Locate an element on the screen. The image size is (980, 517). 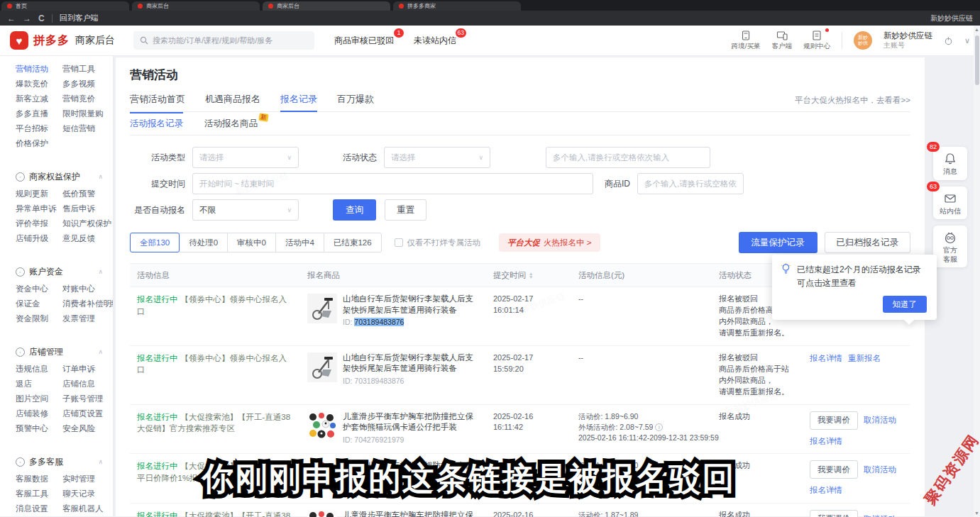
action-link-重新报名: 重新报名 is located at coordinates (864, 359).